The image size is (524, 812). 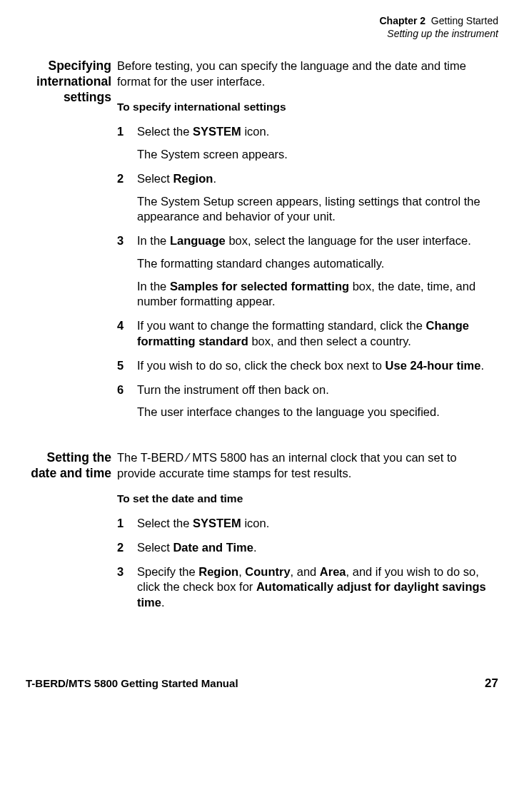 What do you see at coordinates (318, 210) in the screenshot?
I see `step-line: The System Setup screen appears, listing…` at bounding box center [318, 210].